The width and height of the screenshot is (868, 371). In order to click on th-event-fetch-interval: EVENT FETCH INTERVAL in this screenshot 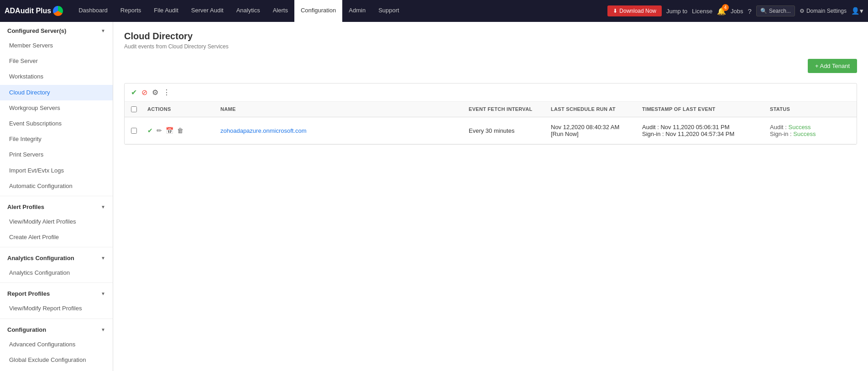, I will do `click(505, 110)`.